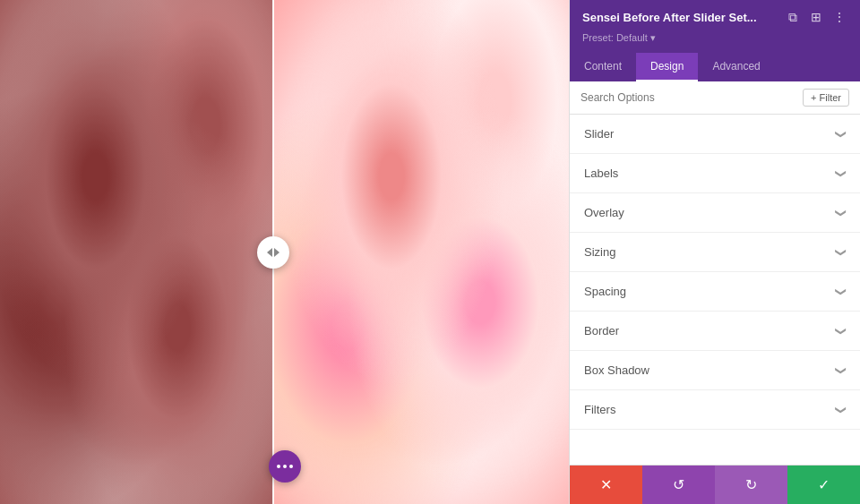 This screenshot has height=504, width=860. I want to click on accordion-overlay: Overlay ❯, so click(715, 213).